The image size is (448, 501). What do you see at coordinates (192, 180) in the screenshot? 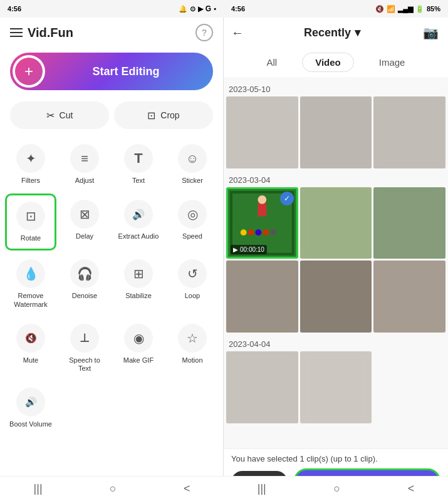
I see `sticker-label: Sticker` at bounding box center [192, 180].